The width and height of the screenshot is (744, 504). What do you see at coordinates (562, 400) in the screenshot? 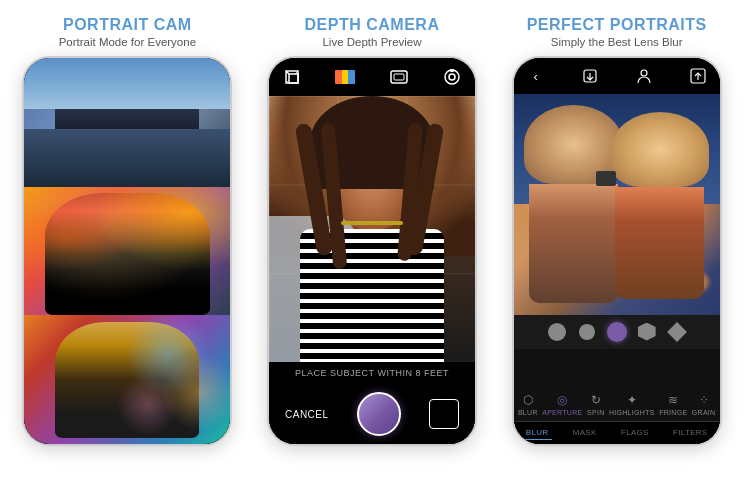
I see `aperture-icon: ◎` at bounding box center [562, 400].